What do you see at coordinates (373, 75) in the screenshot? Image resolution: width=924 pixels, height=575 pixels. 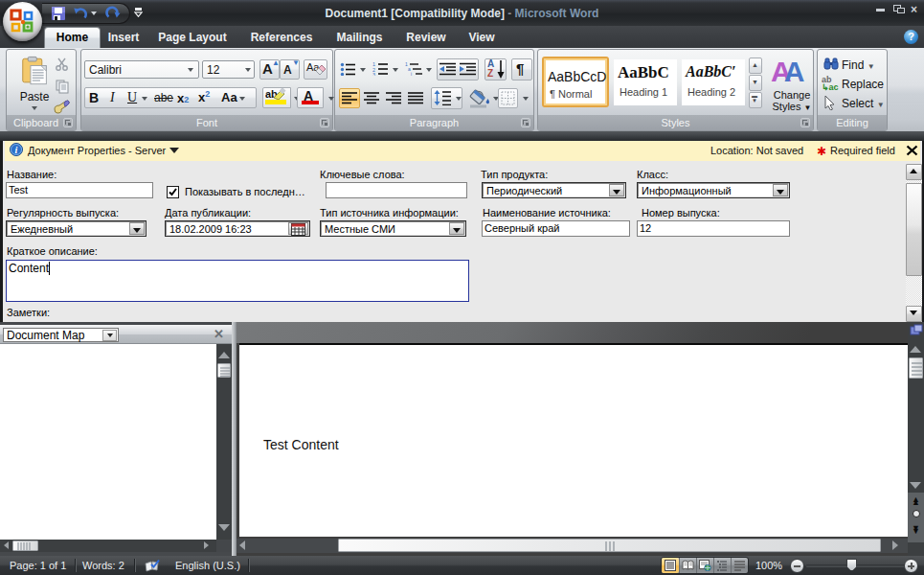 I see `svg-text: 3` at bounding box center [373, 75].